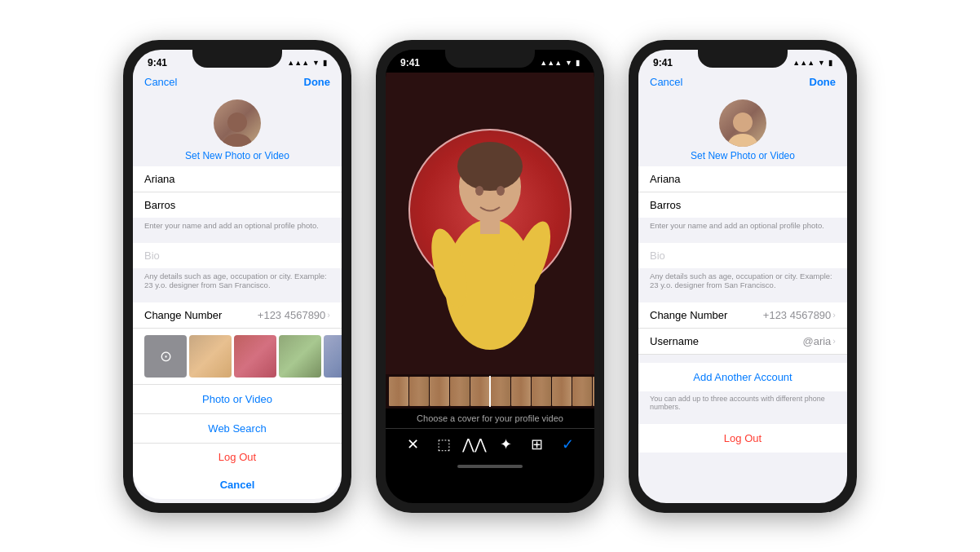 This screenshot has width=980, height=552. What do you see at coordinates (329, 315) in the screenshot?
I see `chevron-icon-change-number: ›` at bounding box center [329, 315].